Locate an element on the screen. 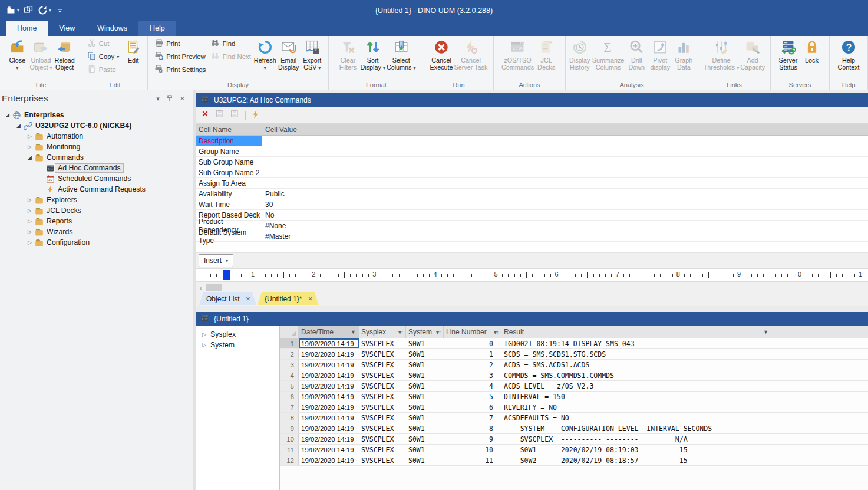  summarize-columns-button: ΣSummarizeColumns is located at coordinates (608, 59).